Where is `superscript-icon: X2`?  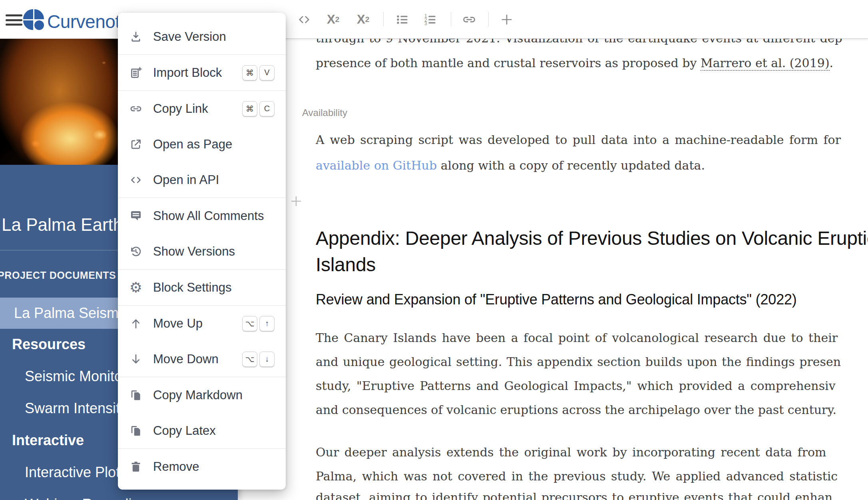 superscript-icon: X2 is located at coordinates (363, 20).